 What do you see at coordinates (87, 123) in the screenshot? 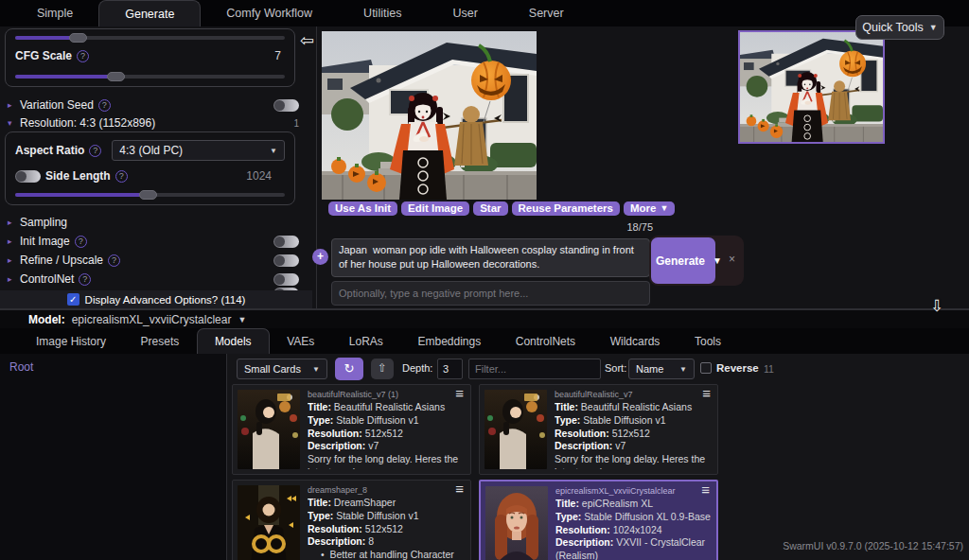
I see `resolution-label: Resolution: 4:3 (1152x896)` at bounding box center [87, 123].